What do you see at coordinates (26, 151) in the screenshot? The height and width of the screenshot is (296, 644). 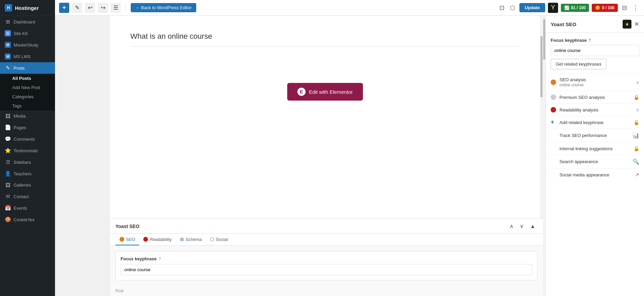 I see `sidebar-item-label: Testimonials` at bounding box center [26, 151].